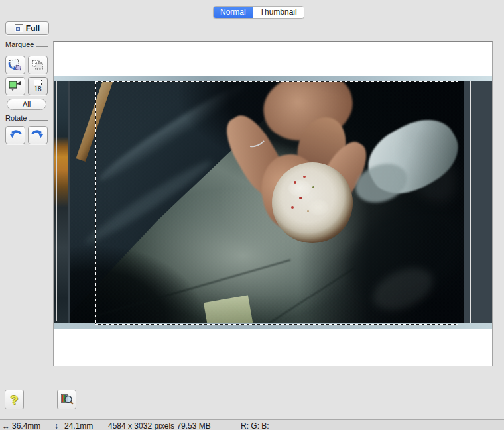  I want to click on tab-thumbnail: Thumbnail, so click(279, 12).